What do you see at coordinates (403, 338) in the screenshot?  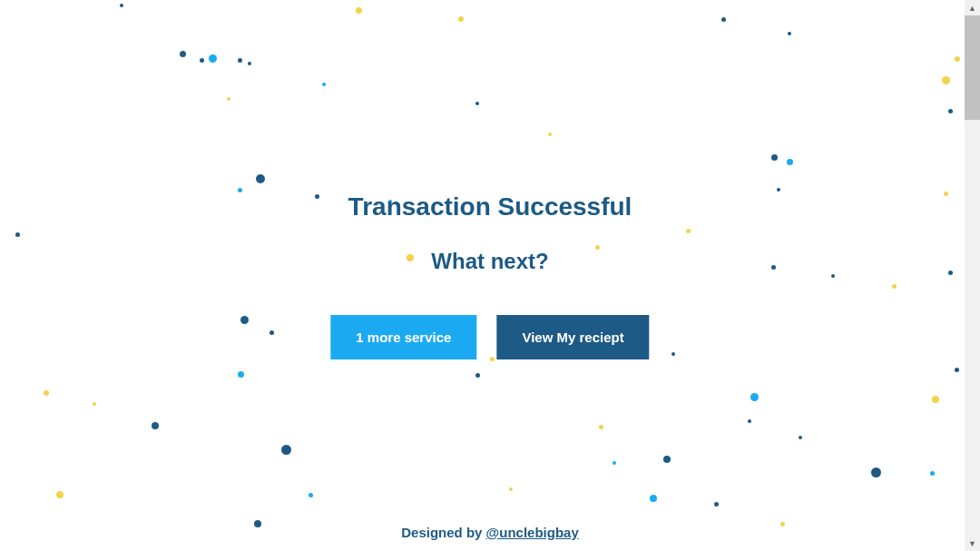 I see `more-service-button: 1 more service` at bounding box center [403, 338].